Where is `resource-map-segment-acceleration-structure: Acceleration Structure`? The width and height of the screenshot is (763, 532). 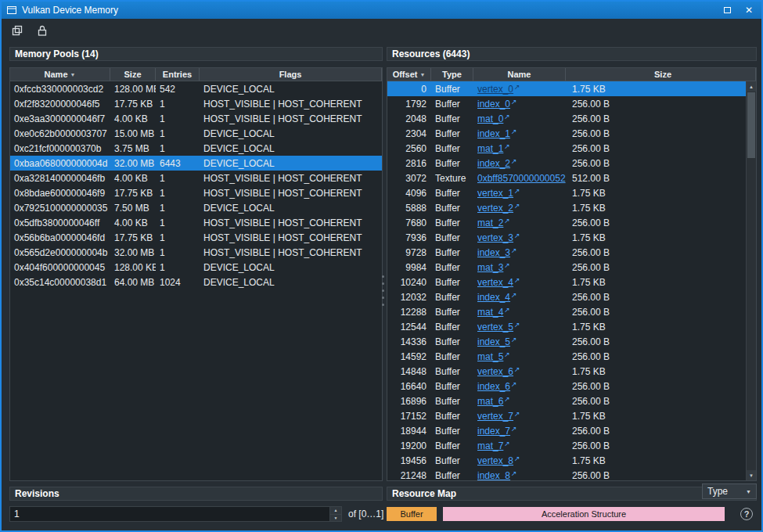
resource-map-segment-acceleration-structure: Acceleration Structure is located at coordinates (584, 514).